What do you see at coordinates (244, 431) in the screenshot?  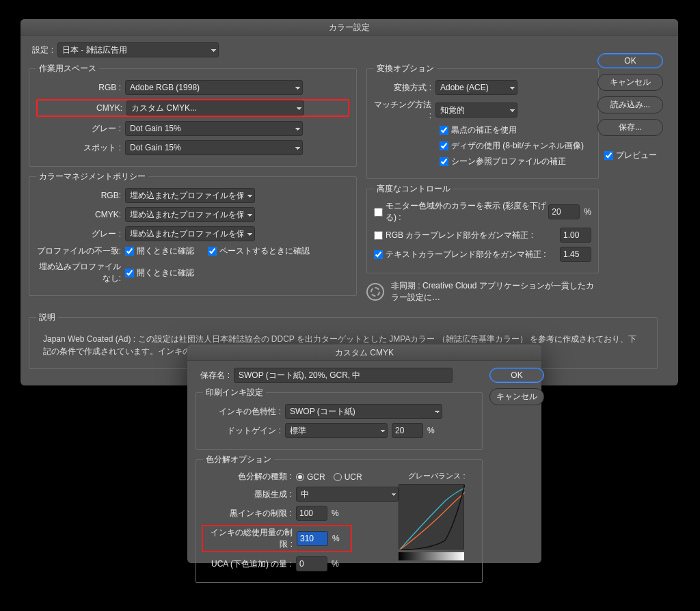 I see `dotgain-label: ドットゲイン :` at bounding box center [244, 431].